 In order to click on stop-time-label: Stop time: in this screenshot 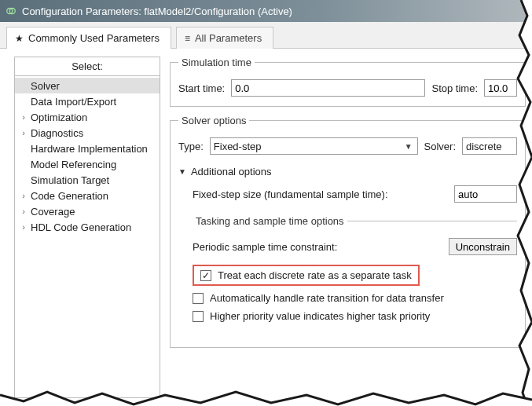, I will do `click(454, 88)`.